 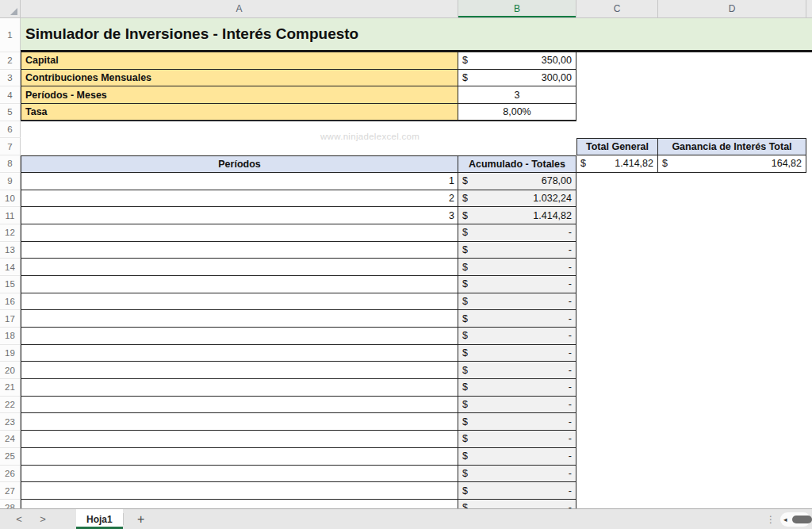 What do you see at coordinates (517, 199) in the screenshot?
I see `accumulated-cell-10: $1.032,24` at bounding box center [517, 199].